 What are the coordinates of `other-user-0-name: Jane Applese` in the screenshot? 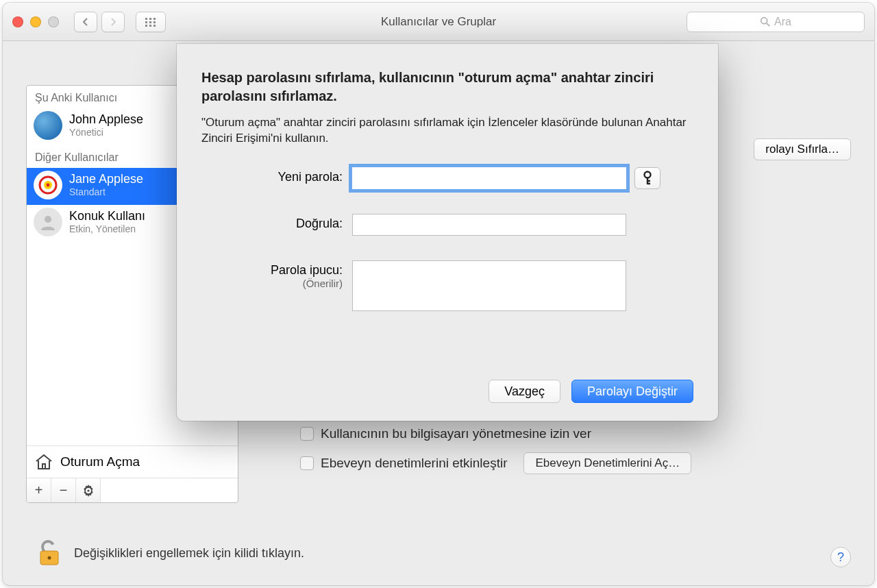 It's located at (106, 180).